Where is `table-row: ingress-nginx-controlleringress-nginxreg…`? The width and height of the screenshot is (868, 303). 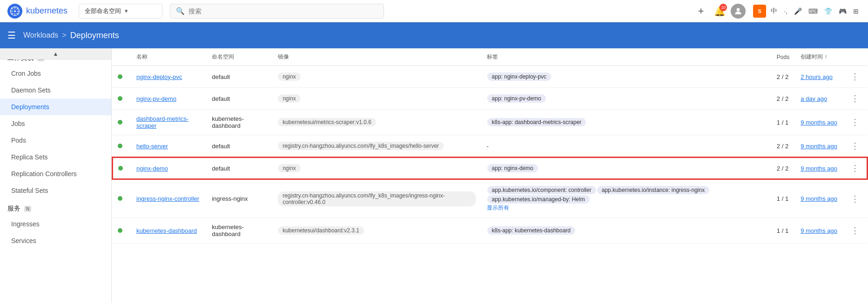 table-row: ingress-nginx-controlleringress-nginxreg… is located at coordinates (490, 199).